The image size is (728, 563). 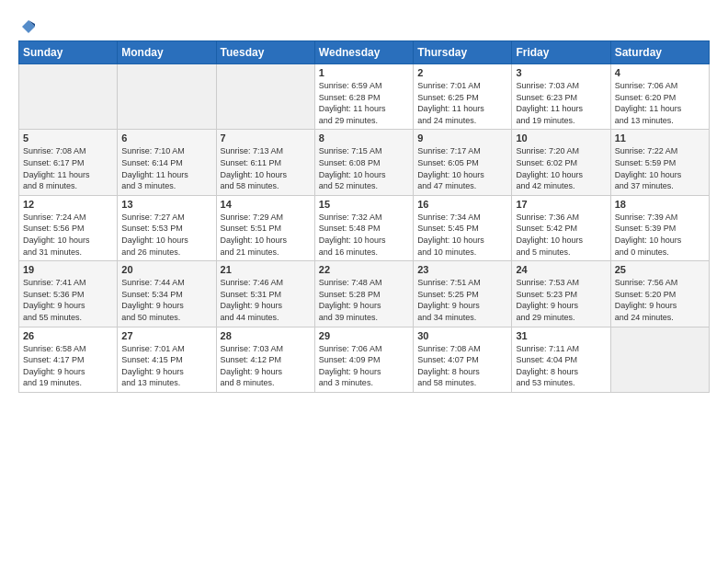 I want to click on calendar-cell: 16Sunrise: 7:34 AM Sunset: 5:45 PM Dayli…, so click(x=463, y=228).